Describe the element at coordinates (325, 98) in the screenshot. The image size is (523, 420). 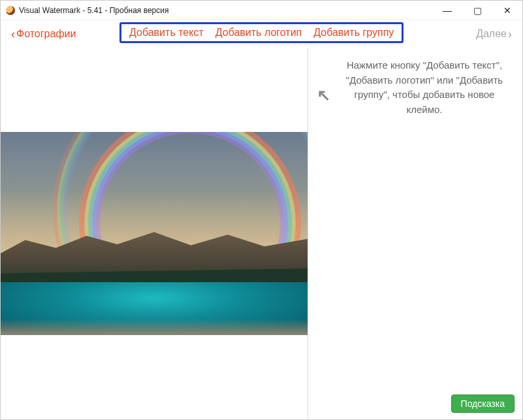
I see `hint-arrow-icon` at that location.